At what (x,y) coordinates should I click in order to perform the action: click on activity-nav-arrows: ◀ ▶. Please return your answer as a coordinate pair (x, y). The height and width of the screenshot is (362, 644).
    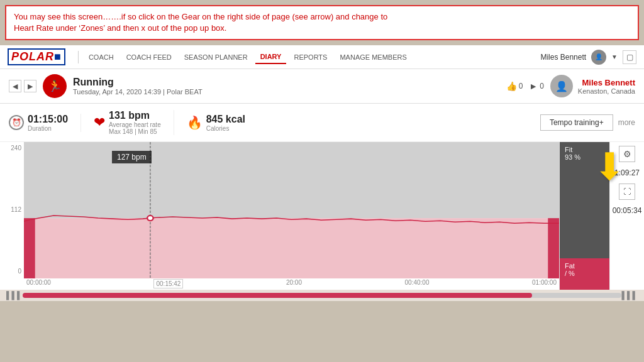
    Looking at the image, I should click on (23, 86).